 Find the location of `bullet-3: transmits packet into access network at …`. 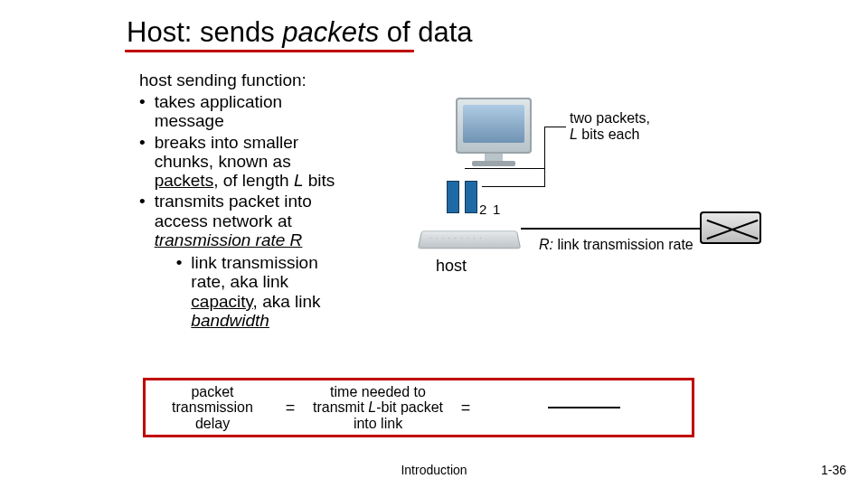

bullet-3: transmits packet into access network at … is located at coordinates (248, 260).